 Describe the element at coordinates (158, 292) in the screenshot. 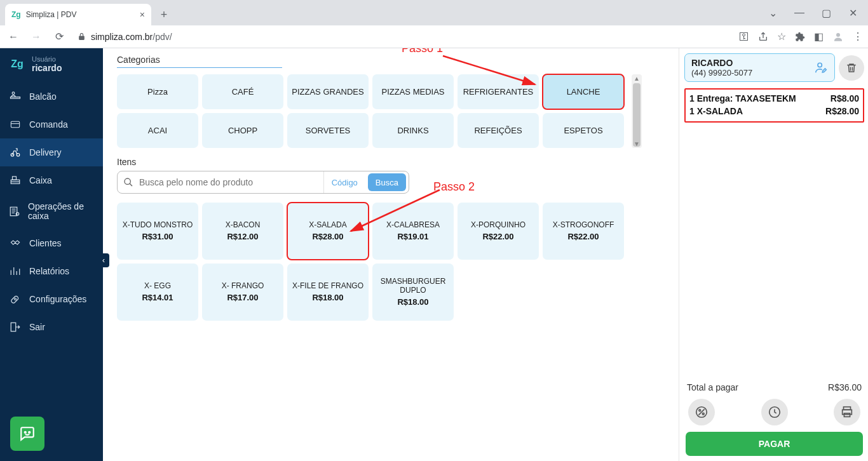

I see `item-card: X- EGGR$14.01` at that location.